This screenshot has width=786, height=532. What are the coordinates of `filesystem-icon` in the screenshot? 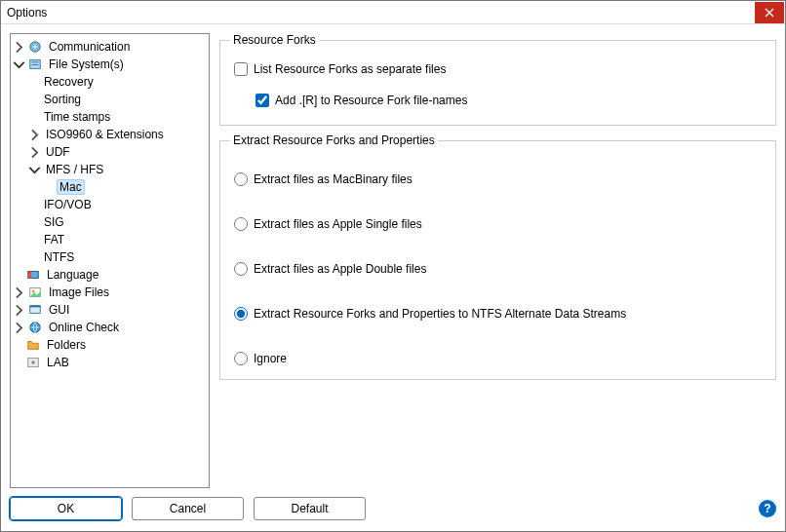 It's located at (35, 64).